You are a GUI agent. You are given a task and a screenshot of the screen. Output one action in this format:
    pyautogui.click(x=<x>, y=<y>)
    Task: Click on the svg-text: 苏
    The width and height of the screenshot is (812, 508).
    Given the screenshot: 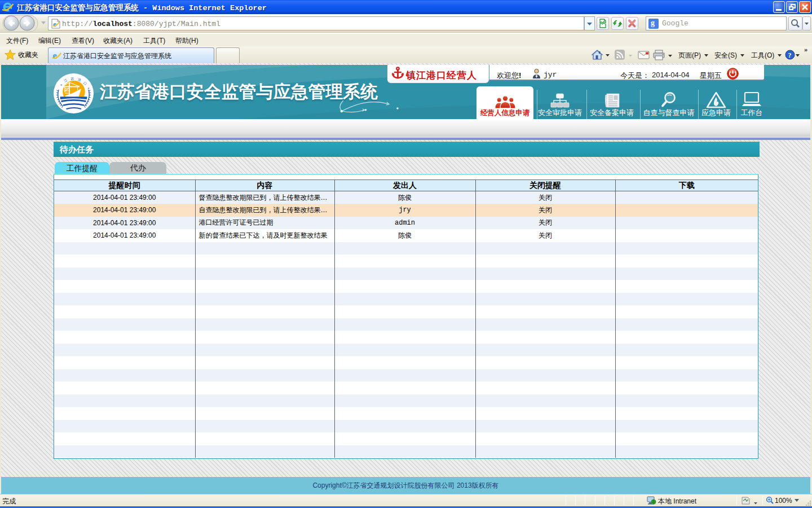 What is the action you would take?
    pyautogui.click(x=72, y=78)
    